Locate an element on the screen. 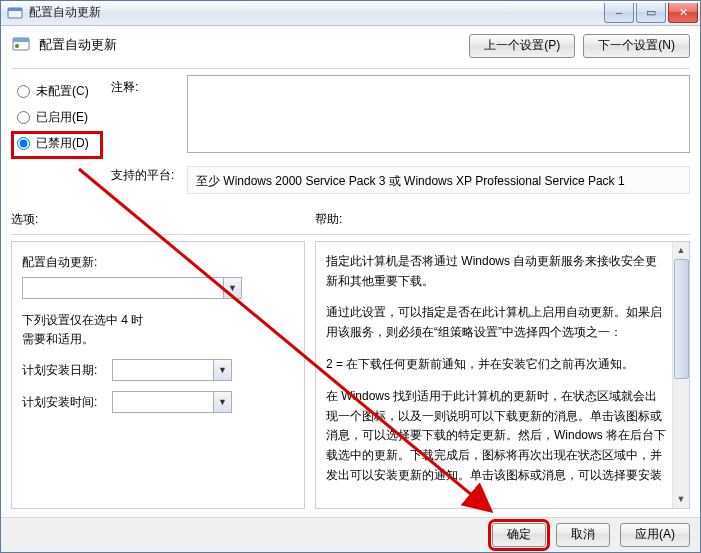 This screenshot has width=701, height=553. platform-value: 至少 Windows 2000 Service Pack 3 或 Windows… is located at coordinates (438, 180).